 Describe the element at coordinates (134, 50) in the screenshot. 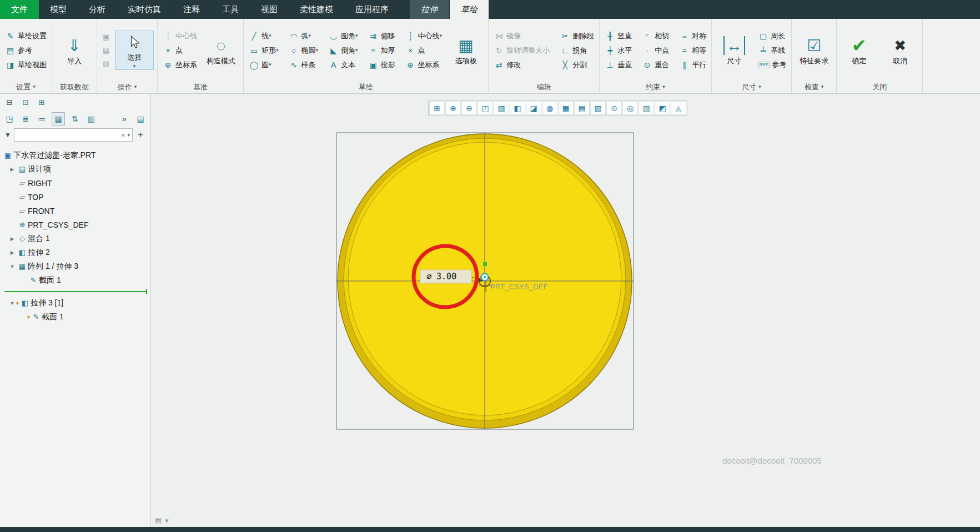

I see `select-button: 选择 ▾` at that location.